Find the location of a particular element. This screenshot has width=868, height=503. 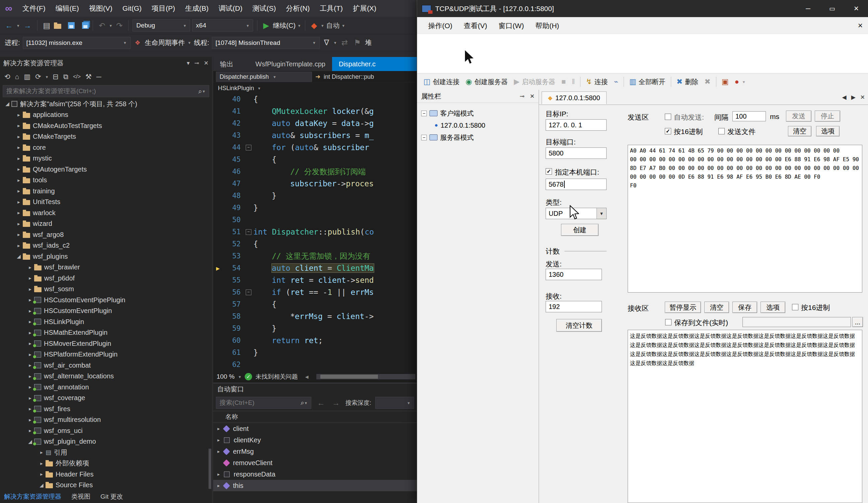

refresh-icon: ⟳ is located at coordinates (38, 77).